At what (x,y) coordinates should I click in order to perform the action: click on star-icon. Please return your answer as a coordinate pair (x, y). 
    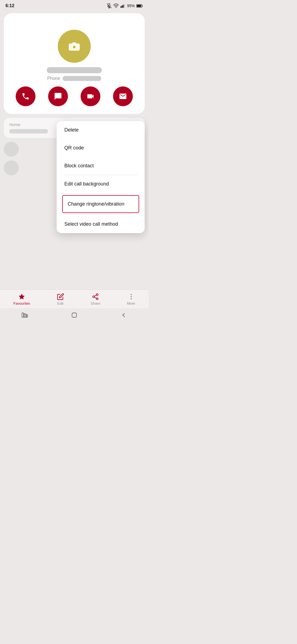
    Looking at the image, I should click on (22, 297).